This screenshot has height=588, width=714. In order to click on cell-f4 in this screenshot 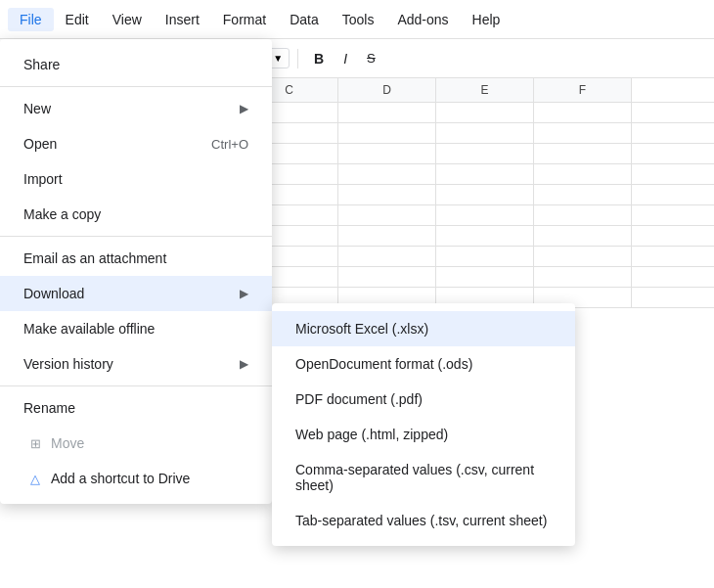, I will do `click(583, 174)`.